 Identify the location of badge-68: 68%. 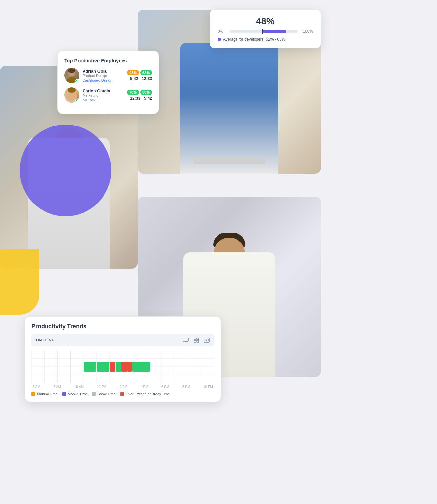
(146, 73).